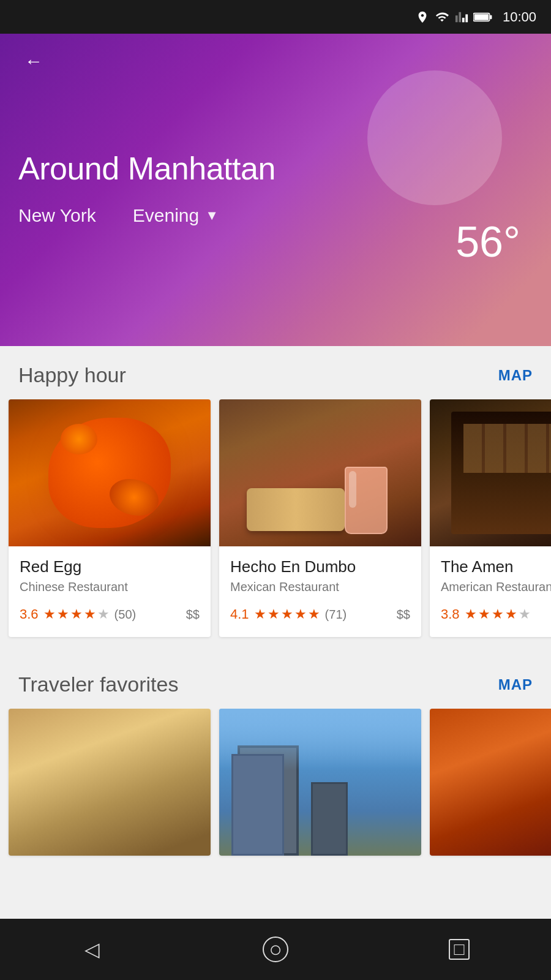 This screenshot has height=980, width=551. Describe the element at coordinates (276, 372) in the screenshot. I see `happy-hour-header: Happy hour MAP` at that location.